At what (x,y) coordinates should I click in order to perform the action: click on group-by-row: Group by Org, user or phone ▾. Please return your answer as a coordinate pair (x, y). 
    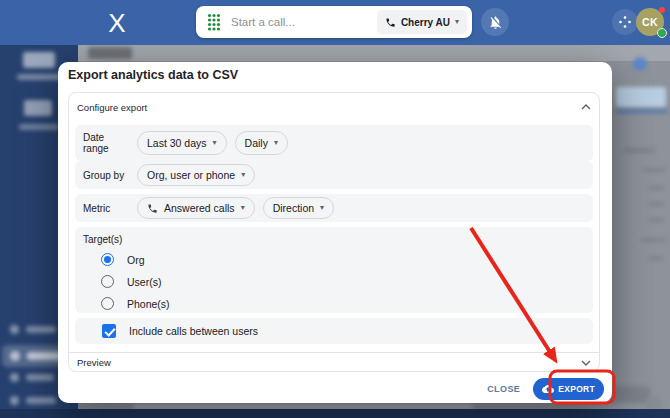
    Looking at the image, I should click on (334, 175).